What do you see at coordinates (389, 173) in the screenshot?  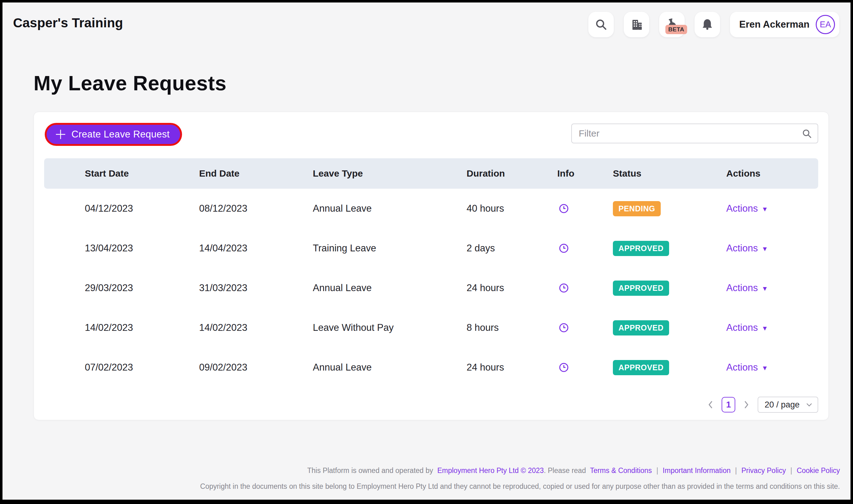 I see `col-leave-type: Leave Type` at bounding box center [389, 173].